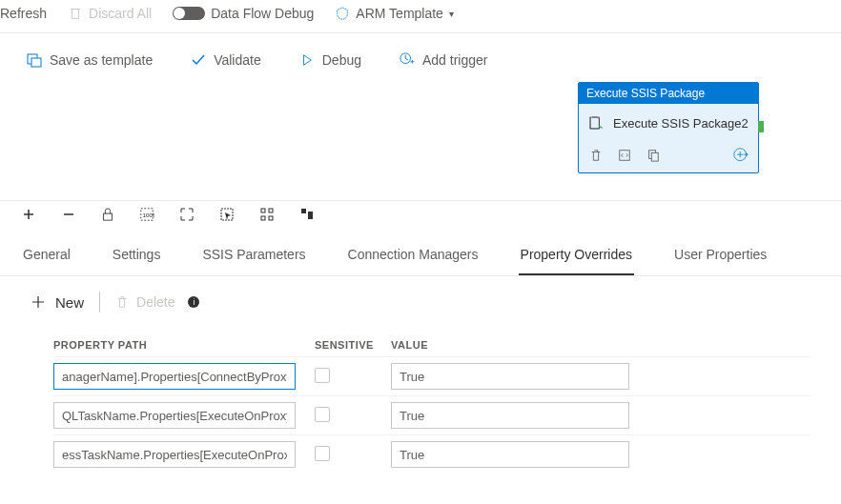  I want to click on activity-name: Execute SSIS Package2, so click(681, 124).